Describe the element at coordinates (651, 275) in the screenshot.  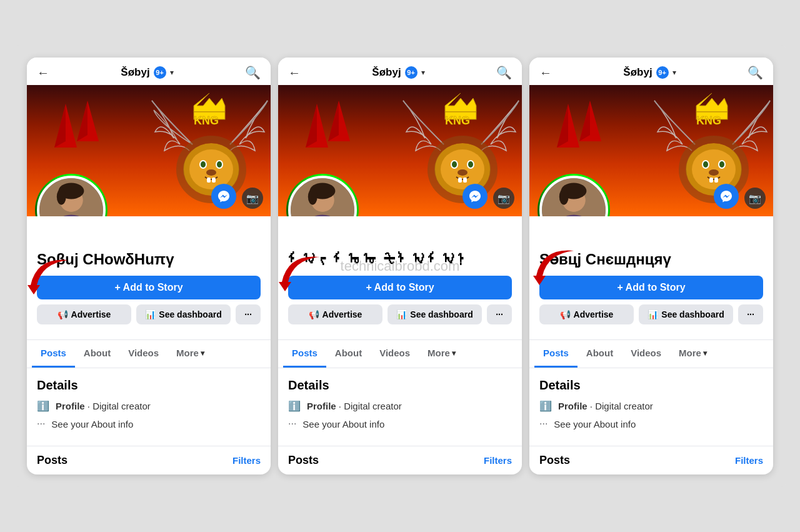
I see `profile-info-3: Səвцj Снєшднцяγ + Add to Story 📢 Adverti…` at that location.